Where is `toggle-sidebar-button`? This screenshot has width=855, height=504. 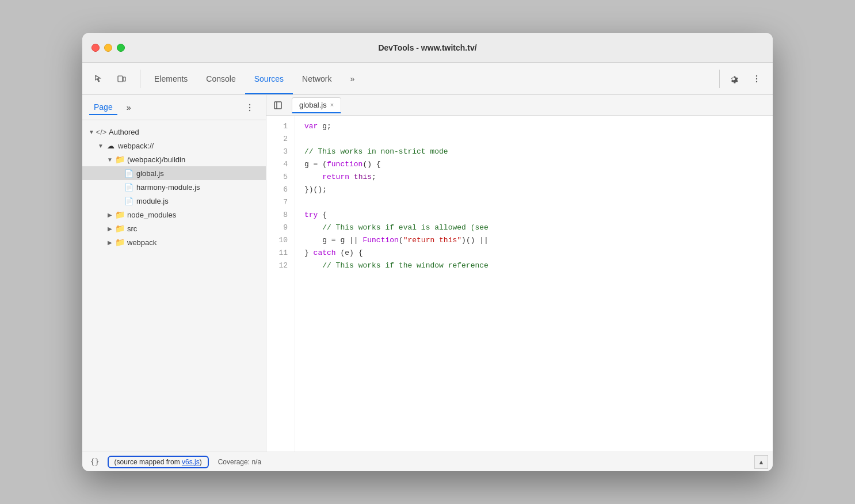 toggle-sidebar-button is located at coordinates (278, 105).